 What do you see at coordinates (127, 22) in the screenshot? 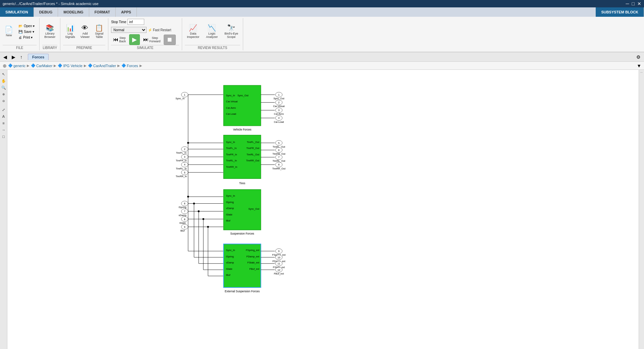
I see `stop-time-row: Stop Time` at bounding box center [127, 22].